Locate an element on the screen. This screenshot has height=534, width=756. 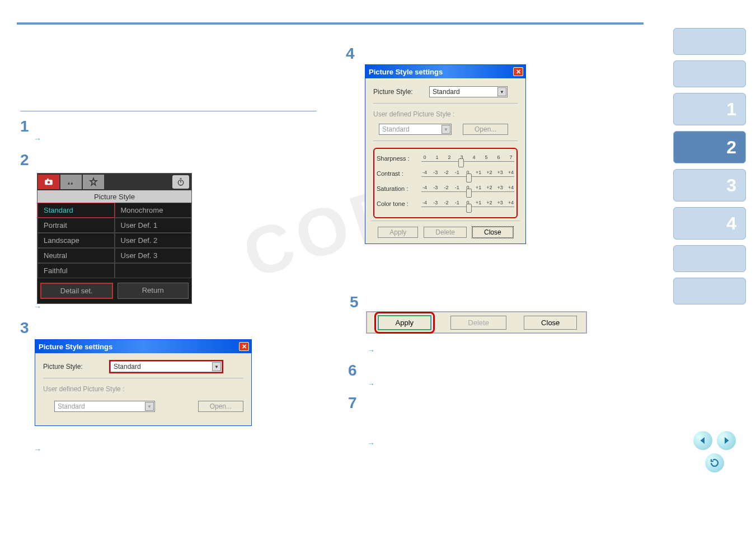
picture-style-grid: Standard Monochrome Portrait User Def. 1… is located at coordinates (114, 241).